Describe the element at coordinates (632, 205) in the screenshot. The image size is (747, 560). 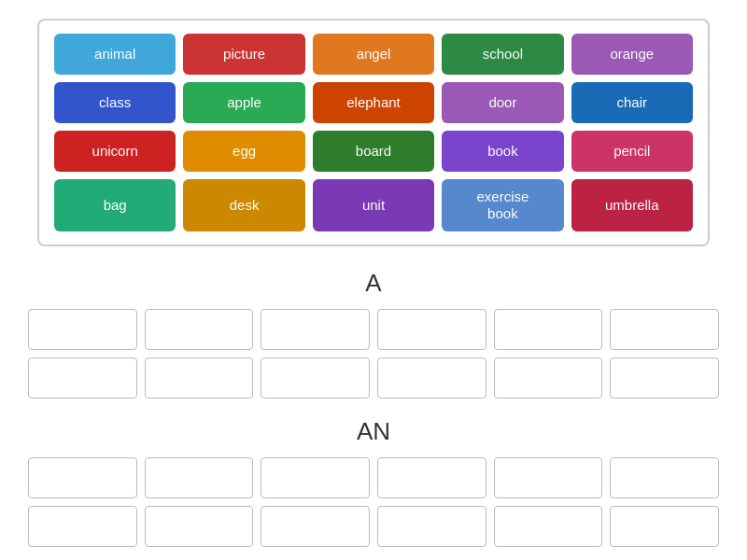
I see `word-tile-umbrella: umbrella` at that location.